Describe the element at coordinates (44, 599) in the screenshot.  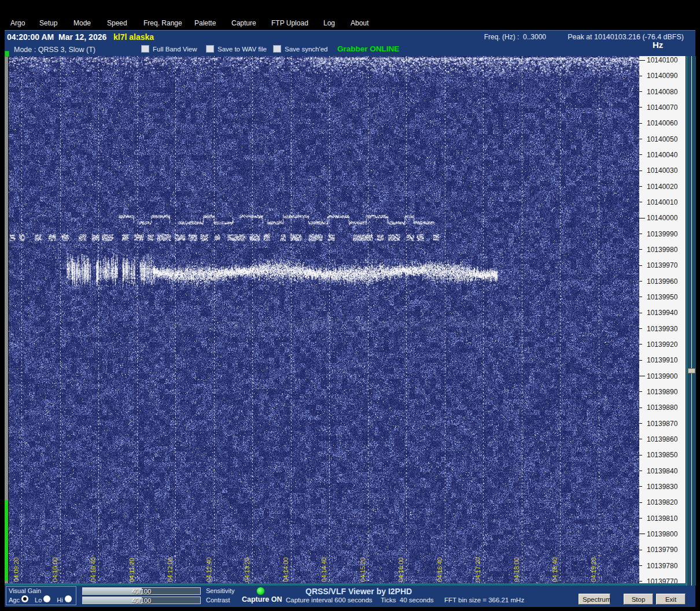
I see `visual-gain-radio: Lo` at that location.